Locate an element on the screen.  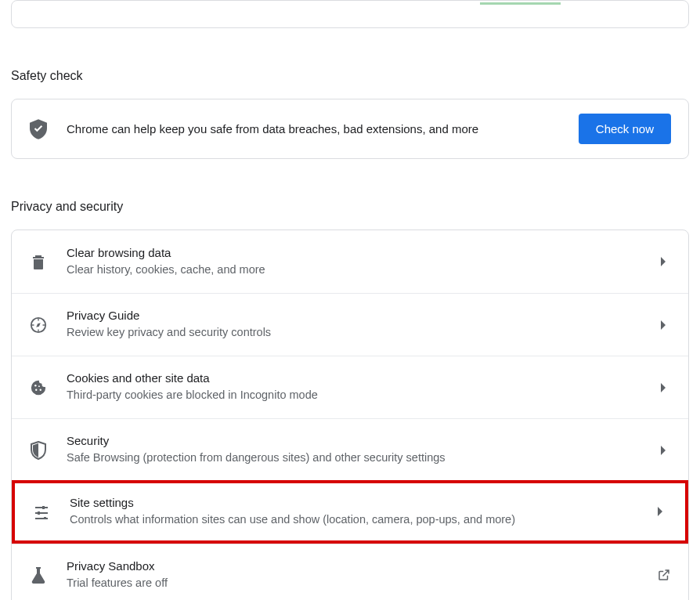
check-now-button: Check now is located at coordinates (625, 128).